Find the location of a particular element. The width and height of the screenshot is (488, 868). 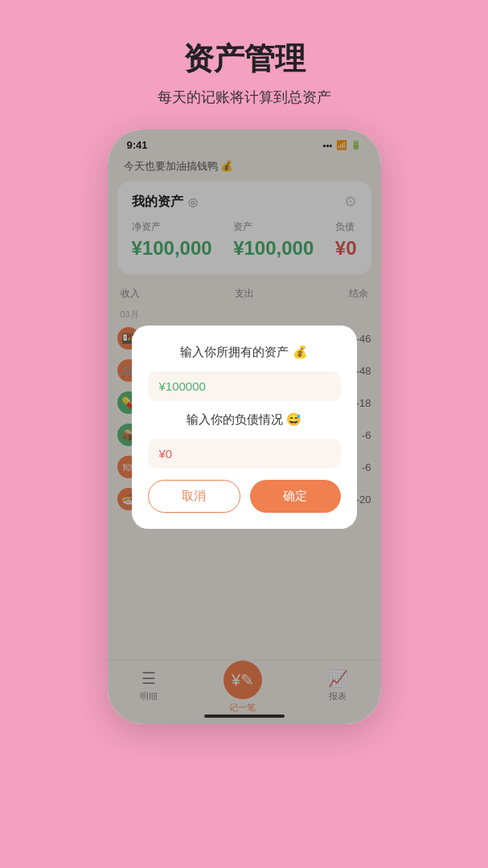

modal-buttons: 取消 确定 is located at coordinates (244, 497).